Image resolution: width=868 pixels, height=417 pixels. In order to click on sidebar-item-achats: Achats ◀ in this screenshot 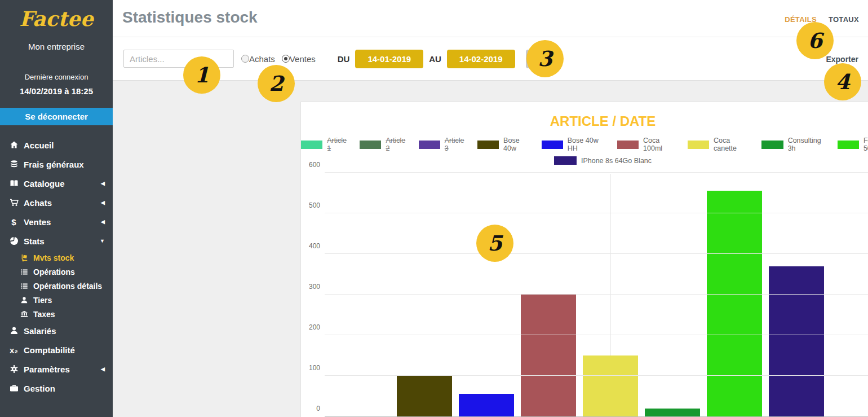, I will do `click(56, 203)`.